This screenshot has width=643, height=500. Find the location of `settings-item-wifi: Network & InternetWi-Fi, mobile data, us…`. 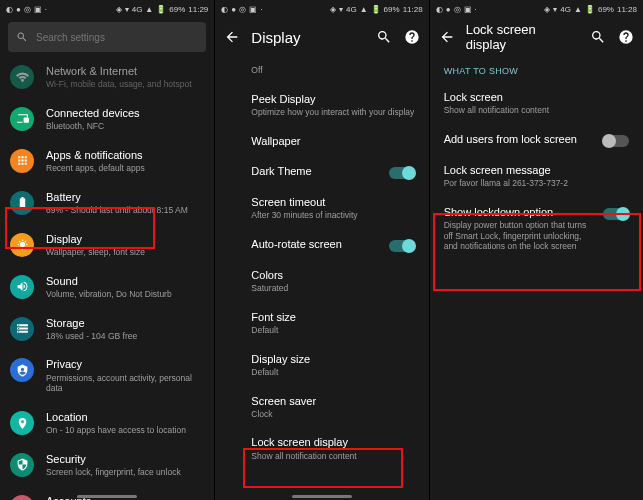

settings-item-wifi: Network & InternetWi-Fi, mobile data, us… is located at coordinates (107, 77).